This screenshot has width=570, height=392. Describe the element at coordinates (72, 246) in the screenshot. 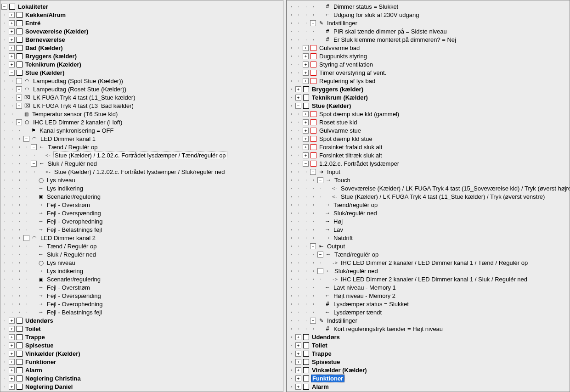

I see `tree-label: Tænd / Regulér op` at that location.